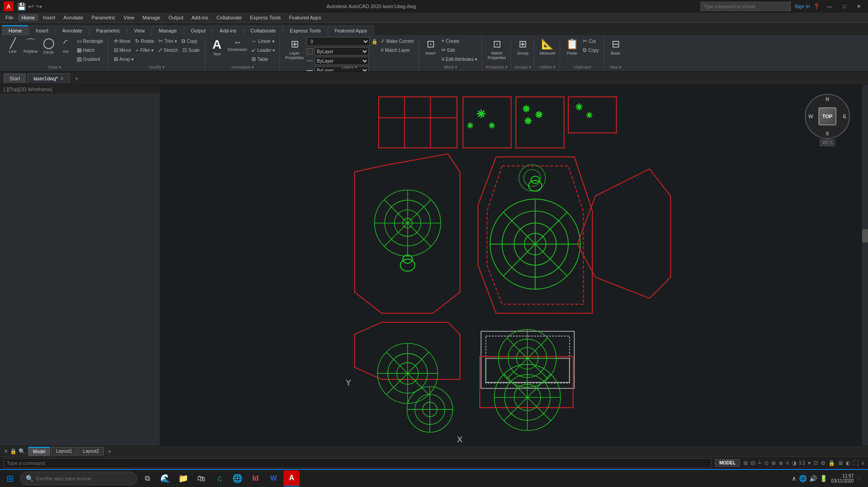 The width and height of the screenshot is (868, 487). Describe the element at coordinates (865, 265) in the screenshot. I see `vertical-scrollbar` at that location.